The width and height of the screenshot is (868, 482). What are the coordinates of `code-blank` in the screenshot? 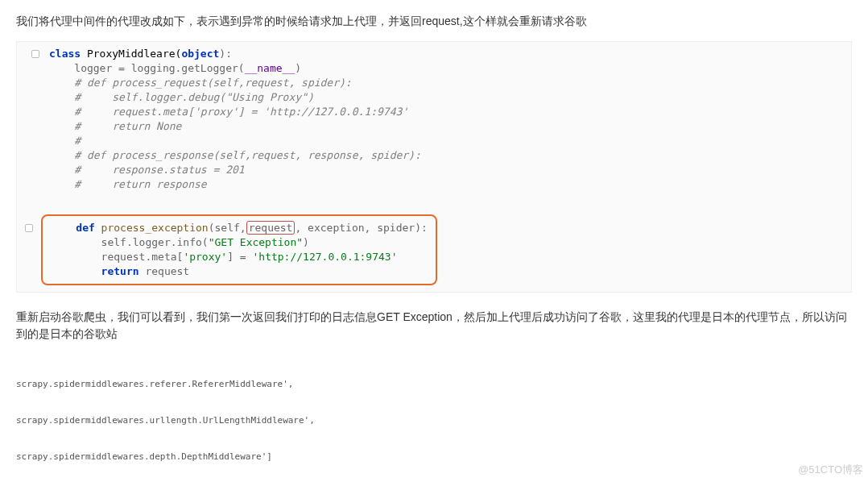 It's located at (446, 199).